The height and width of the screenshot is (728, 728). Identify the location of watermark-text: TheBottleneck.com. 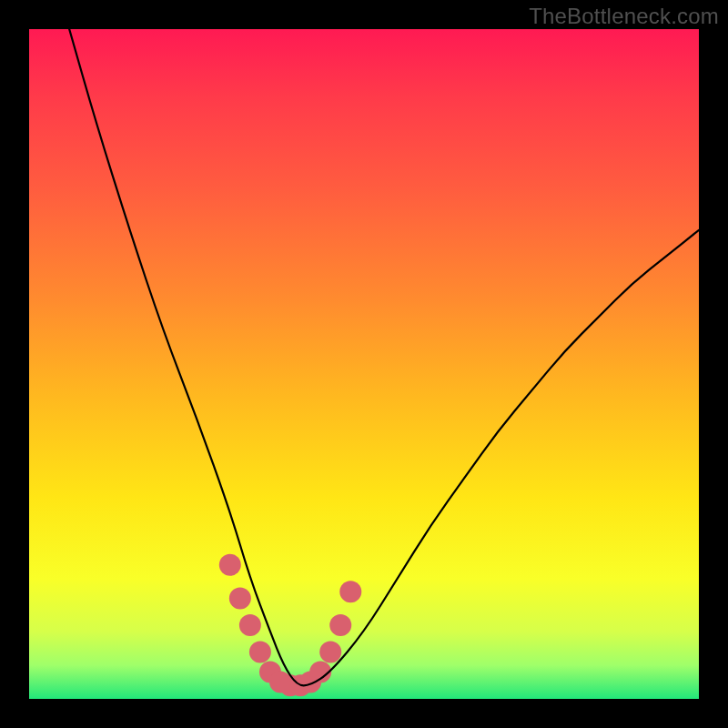
(624, 16).